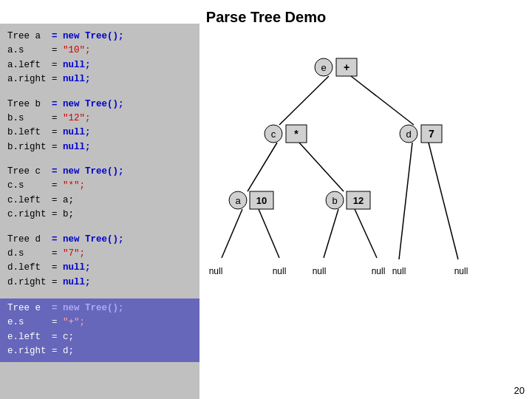 The height and width of the screenshot is (399, 532). What do you see at coordinates (100, 58) in the screenshot?
I see `code-block-a: Tree a = new Tree(); a.s = "10"; a.left …` at bounding box center [100, 58].